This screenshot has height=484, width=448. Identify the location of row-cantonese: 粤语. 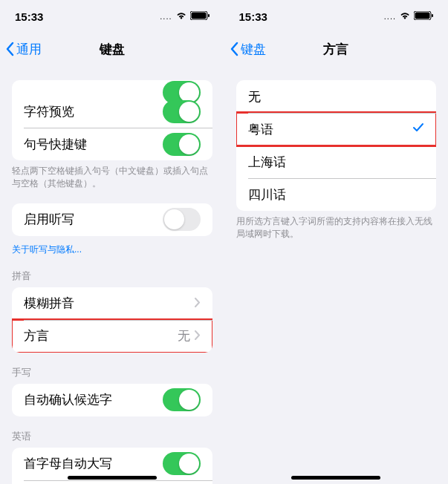
(337, 129).